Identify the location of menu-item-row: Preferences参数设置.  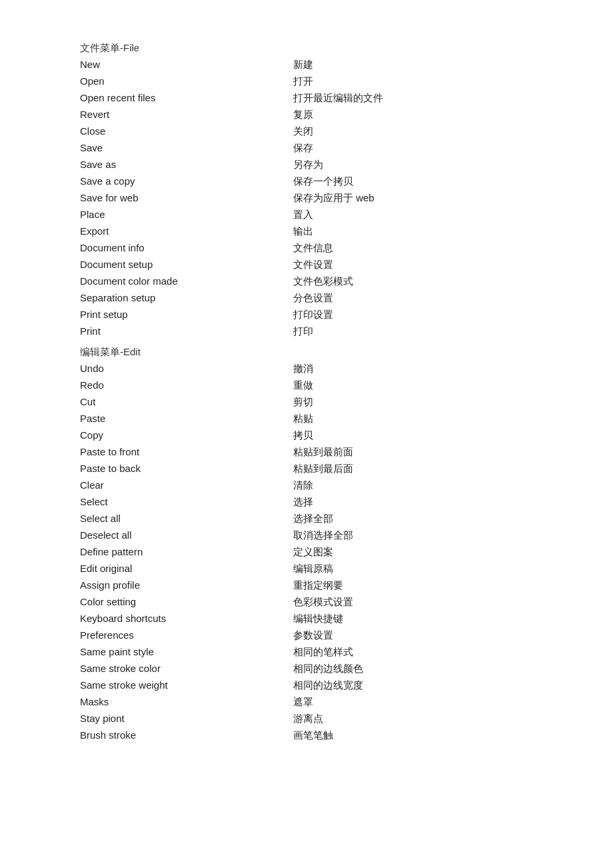
(313, 636).